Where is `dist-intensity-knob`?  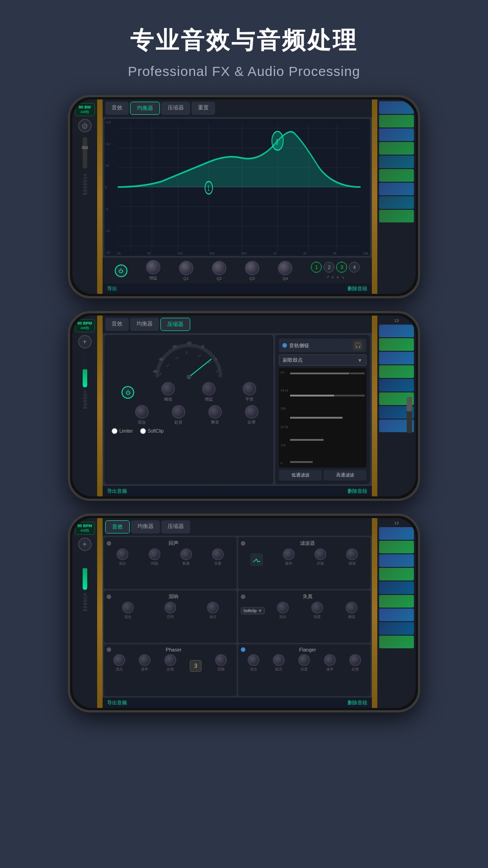 dist-intensity-knob is located at coordinates (317, 608).